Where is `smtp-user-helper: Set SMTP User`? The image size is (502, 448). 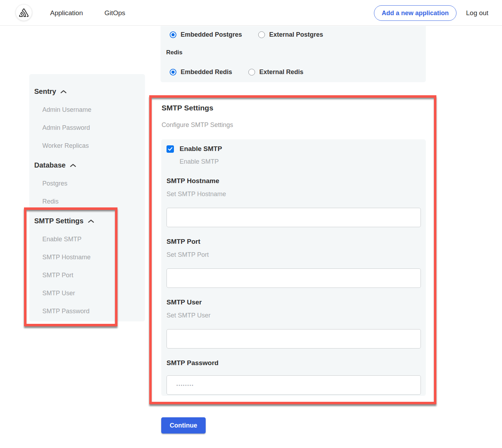 smtp-user-helper: Set SMTP User is located at coordinates (294, 315).